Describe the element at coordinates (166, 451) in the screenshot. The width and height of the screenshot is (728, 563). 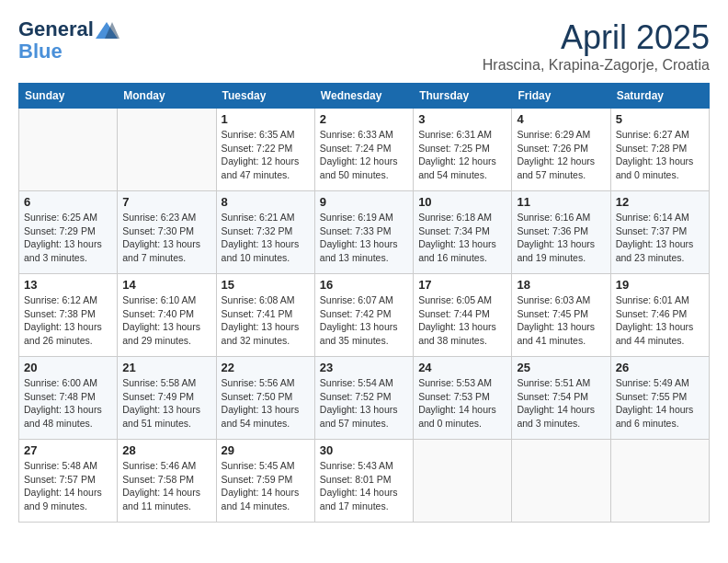
I see `day-number: 28` at that location.